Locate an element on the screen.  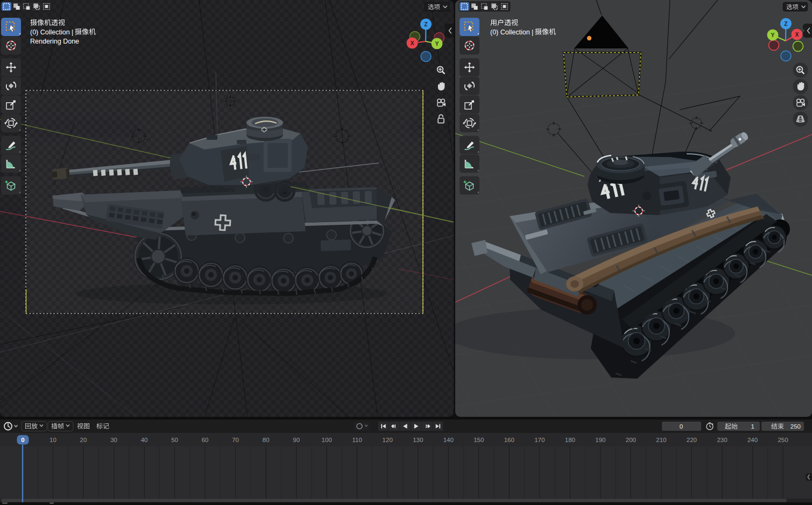
svg-text: 90 is located at coordinates (296, 440).